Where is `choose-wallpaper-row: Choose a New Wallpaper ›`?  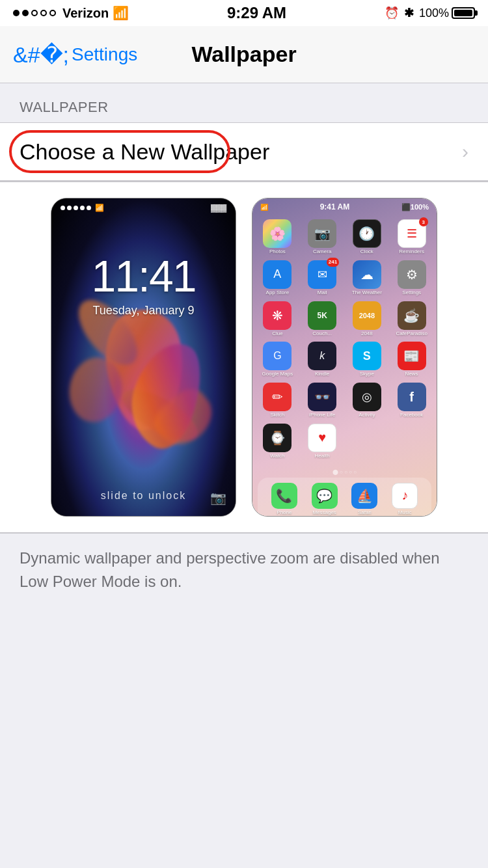
choose-wallpaper-row: Choose a New Wallpaper › is located at coordinates (244, 152).